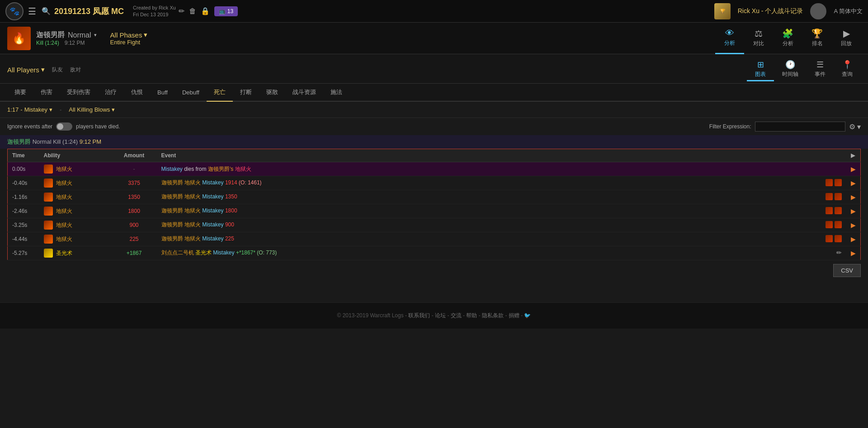  I want to click on twitch-button: 📺 13, so click(226, 11).